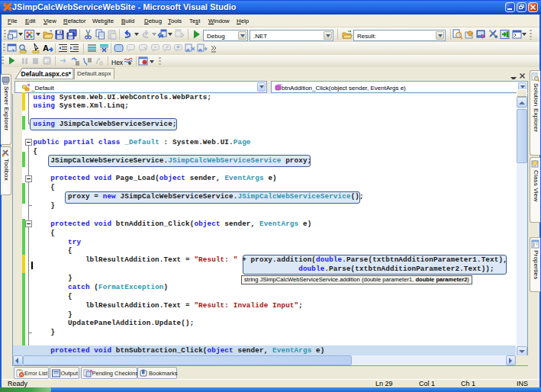 The width and height of the screenshot is (541, 392). What do you see at coordinates (46, 48) in the screenshot?
I see `svg-text: A` at bounding box center [46, 48].